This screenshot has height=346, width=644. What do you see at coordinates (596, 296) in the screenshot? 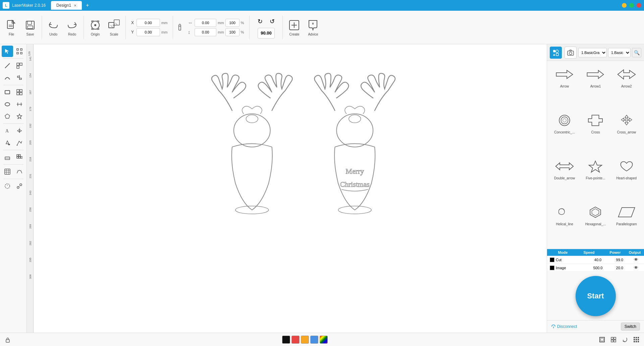
I see `start-button: Start` at bounding box center [596, 296].